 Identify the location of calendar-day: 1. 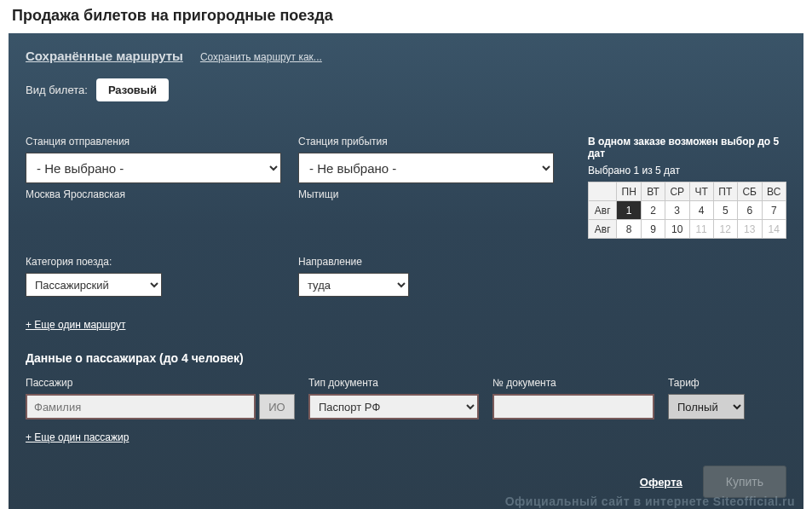
(629, 211).